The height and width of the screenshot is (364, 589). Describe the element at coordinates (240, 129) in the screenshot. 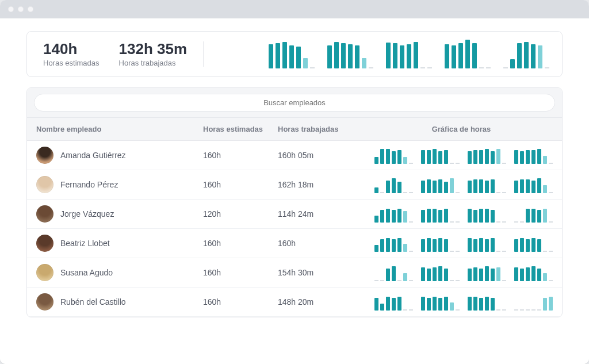

I see `col-header-estimated: Horas estimadas` at that location.